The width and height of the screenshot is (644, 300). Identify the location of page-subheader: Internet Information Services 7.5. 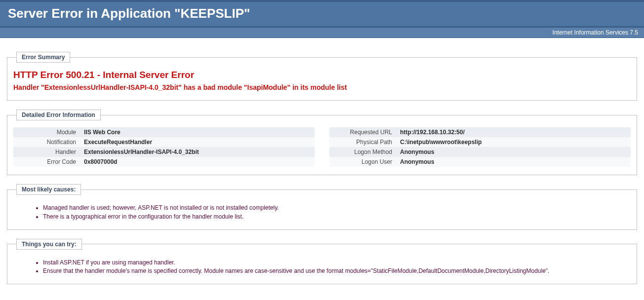
(322, 33).